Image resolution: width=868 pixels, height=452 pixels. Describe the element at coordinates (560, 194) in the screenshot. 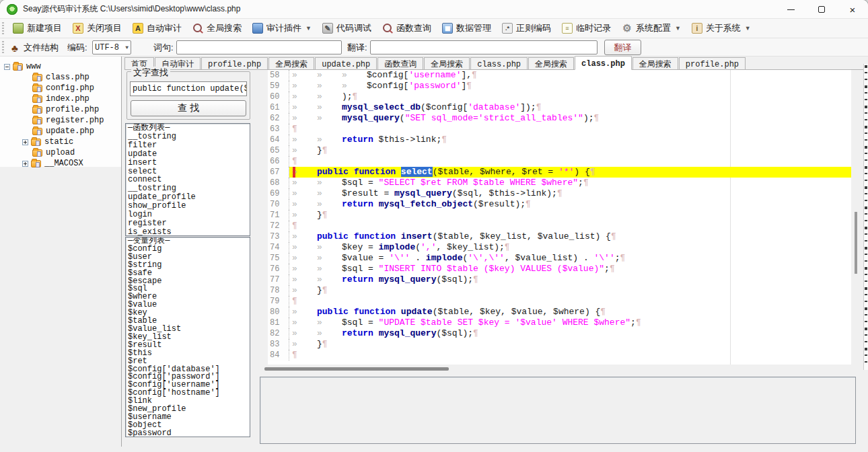

I see `code-line-69: 69»»$result = mysql_query($sql, $this->l…` at that location.